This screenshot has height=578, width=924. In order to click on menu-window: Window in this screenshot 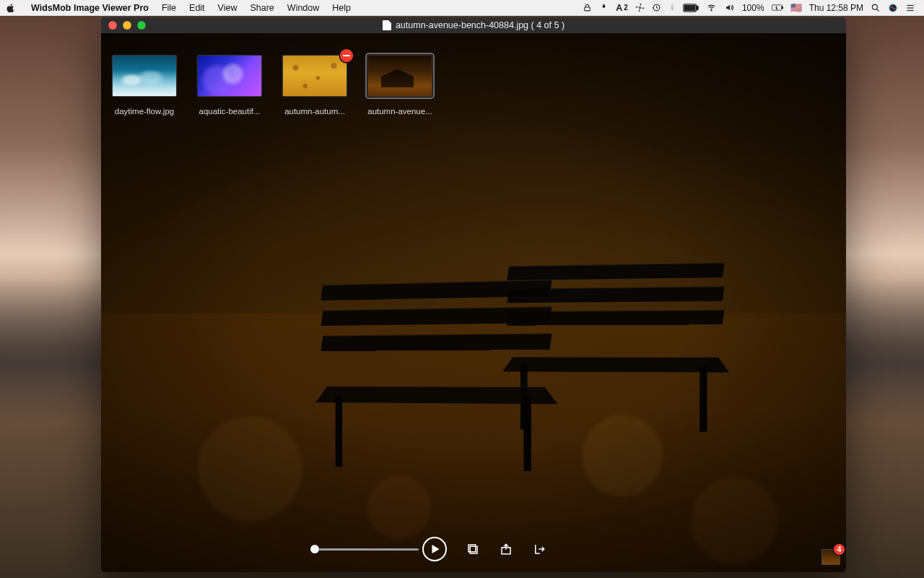, I will do `click(303, 8)`.